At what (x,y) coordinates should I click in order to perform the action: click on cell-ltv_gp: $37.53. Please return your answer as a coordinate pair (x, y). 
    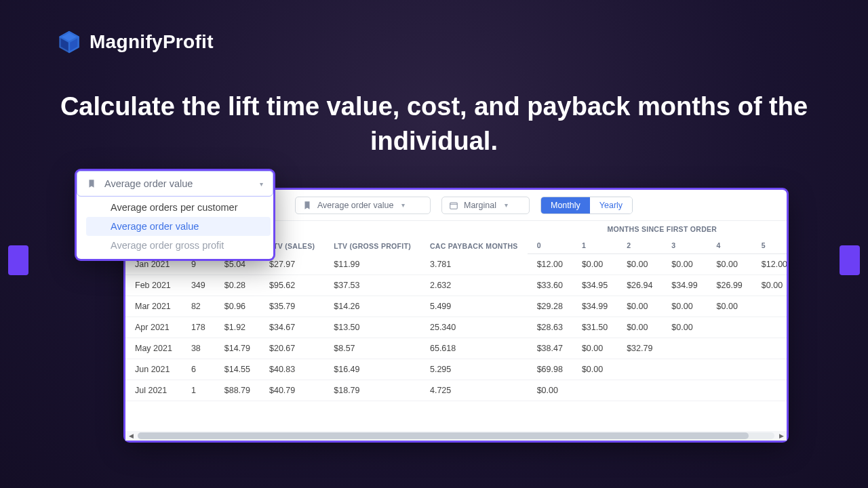
    Looking at the image, I should click on (372, 286).